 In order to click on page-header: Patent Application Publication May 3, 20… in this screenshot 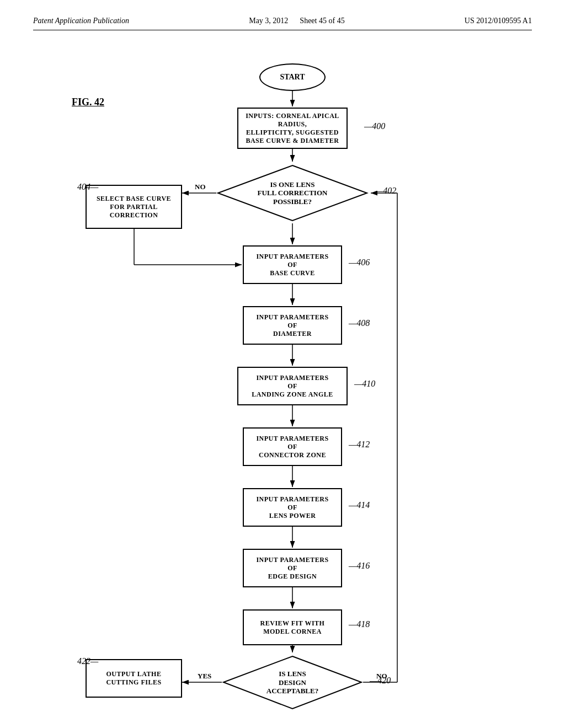, I will do `click(282, 23)`.